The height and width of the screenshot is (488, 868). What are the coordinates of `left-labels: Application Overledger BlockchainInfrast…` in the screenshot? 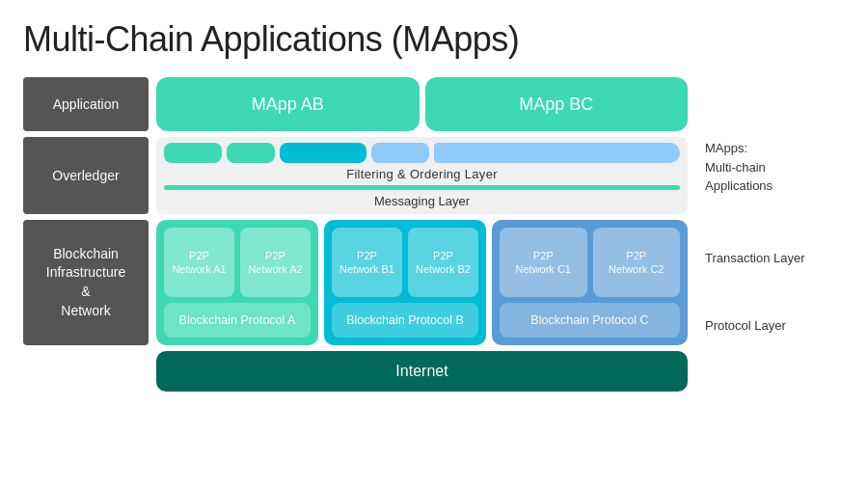 It's located at (86, 275).